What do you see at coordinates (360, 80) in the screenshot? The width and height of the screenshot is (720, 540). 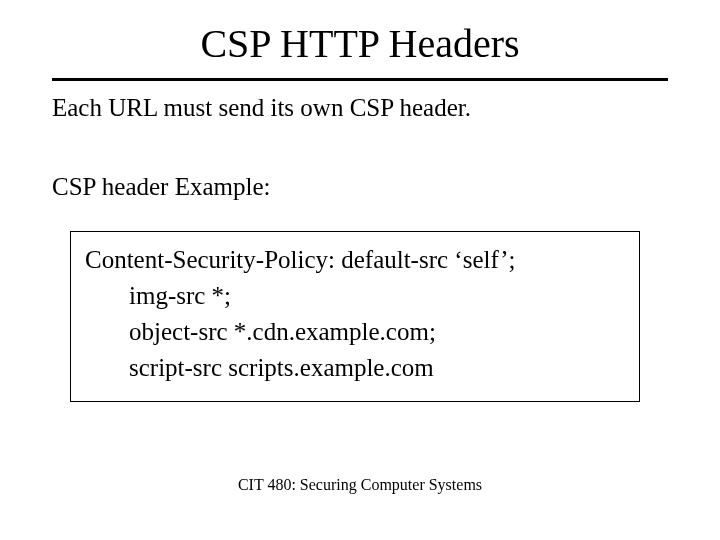 I see `title-underline` at bounding box center [360, 80].